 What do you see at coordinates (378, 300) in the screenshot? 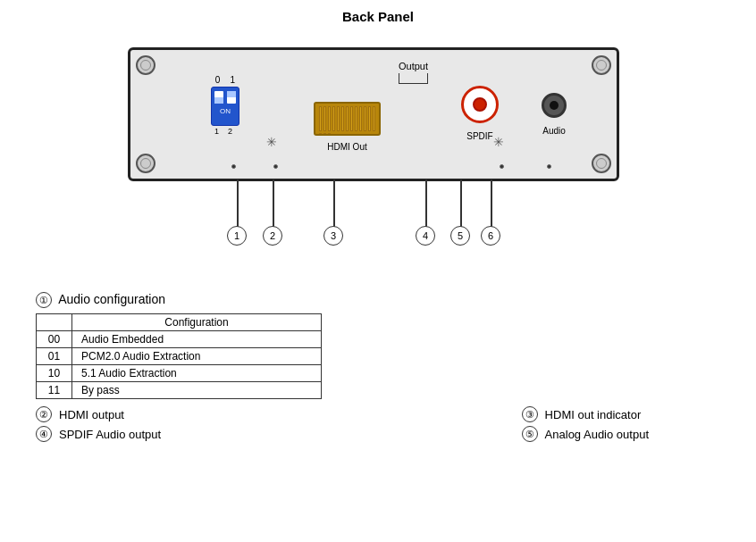
I see `config-heading: ① Audio configuration` at bounding box center [378, 300].